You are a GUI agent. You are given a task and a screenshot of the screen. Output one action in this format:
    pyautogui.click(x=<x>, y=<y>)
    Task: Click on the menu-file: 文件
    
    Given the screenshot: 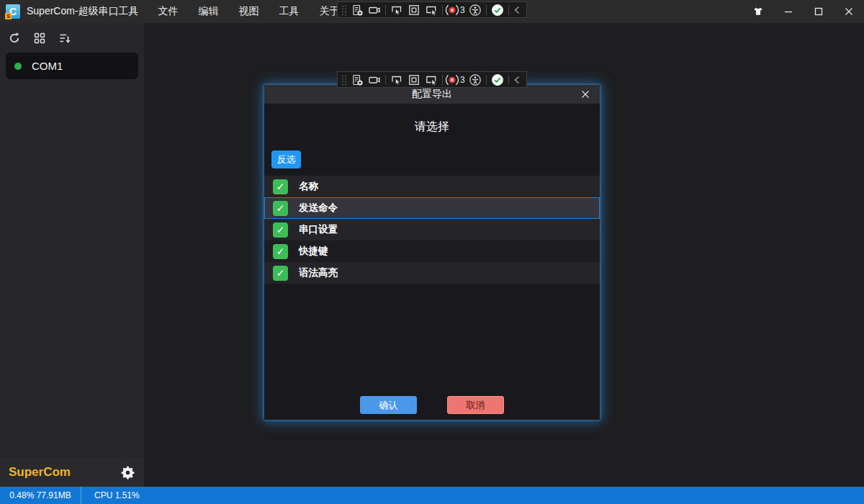 What is the action you would take?
    pyautogui.click(x=168, y=12)
    